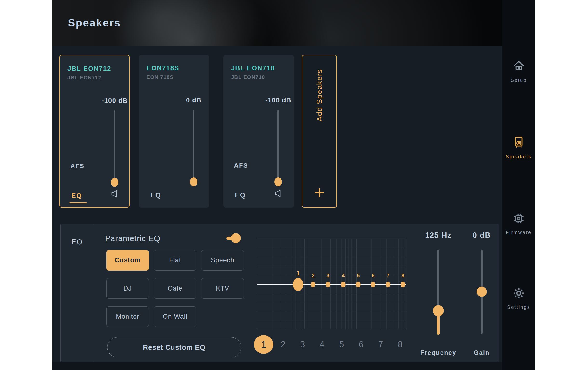 The width and height of the screenshot is (588, 370). Describe the element at coordinates (303, 345) in the screenshot. I see `eq-band-3: 3` at that location.